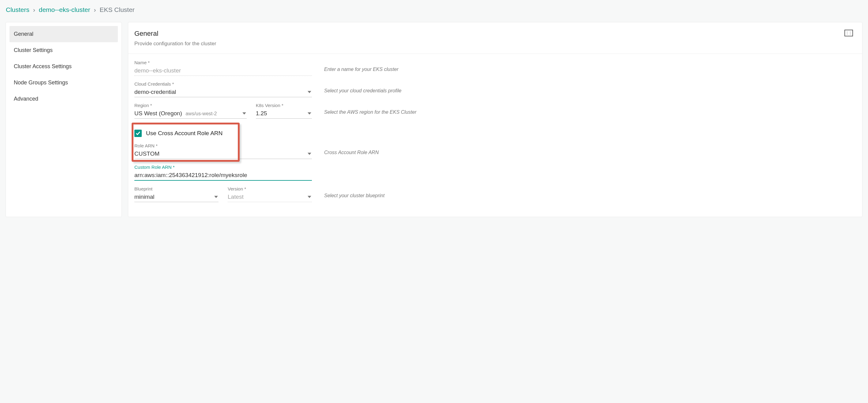 The width and height of the screenshot is (868, 403). I want to click on cross-account-checkbox, so click(138, 133).